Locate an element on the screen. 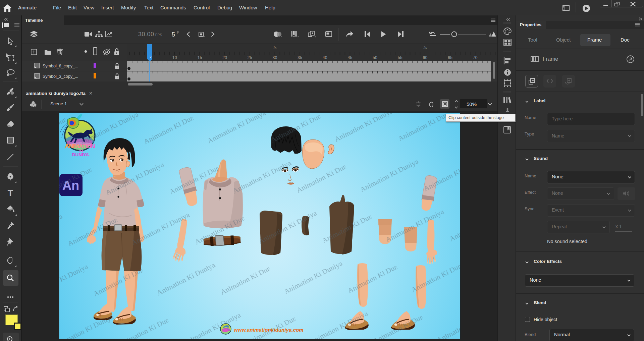  svg-text: 15 is located at coordinates (200, 58).